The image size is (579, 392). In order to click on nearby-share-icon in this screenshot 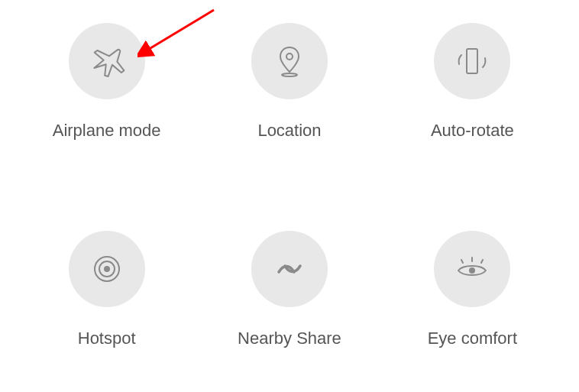, I will do `click(290, 269)`.